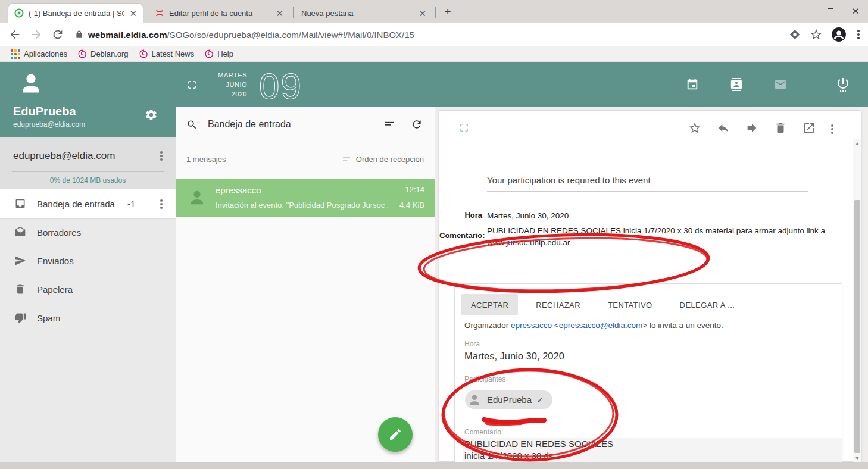  What do you see at coordinates (417, 124) in the screenshot?
I see `refresh-icon` at bounding box center [417, 124].